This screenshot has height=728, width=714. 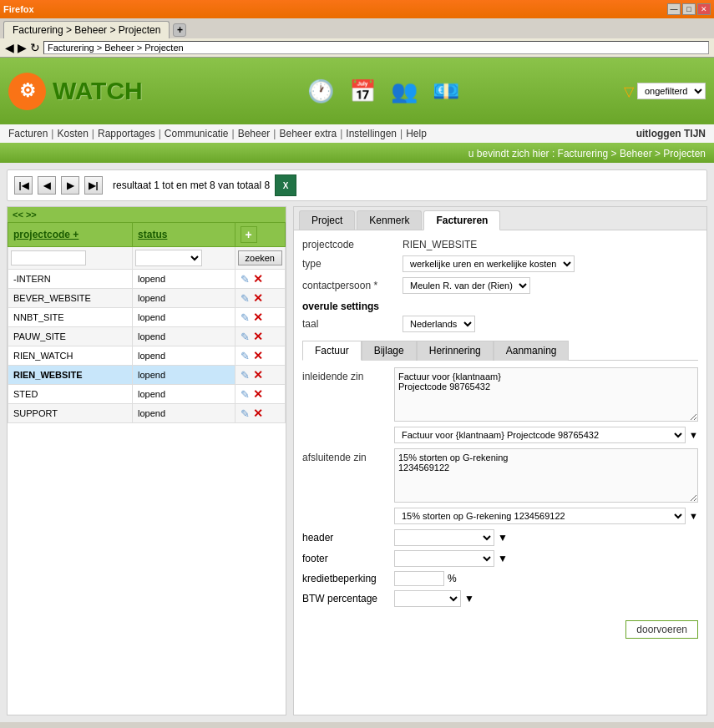 What do you see at coordinates (249, 235) in the screenshot?
I see `add-project-button: +` at bounding box center [249, 235].